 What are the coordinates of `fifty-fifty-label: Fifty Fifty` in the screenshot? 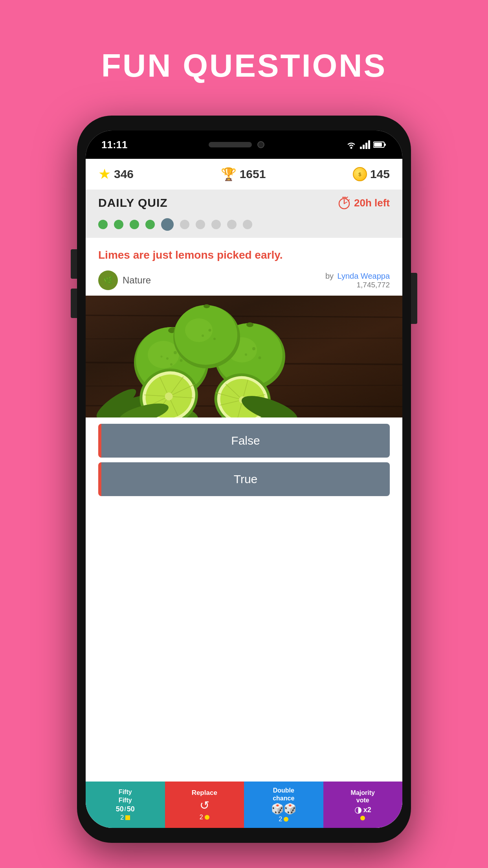 It's located at (125, 796).